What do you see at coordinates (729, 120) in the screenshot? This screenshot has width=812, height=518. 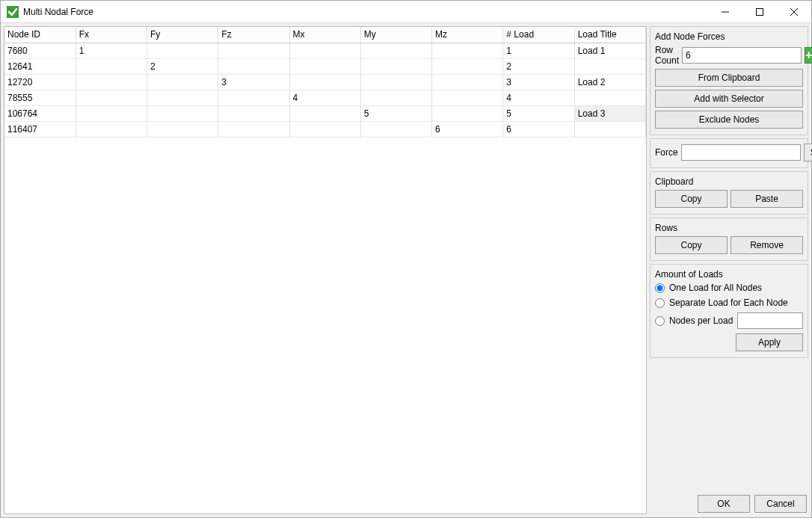 I see `exclude-nodes-button: Exclude Nodes` at bounding box center [729, 120].